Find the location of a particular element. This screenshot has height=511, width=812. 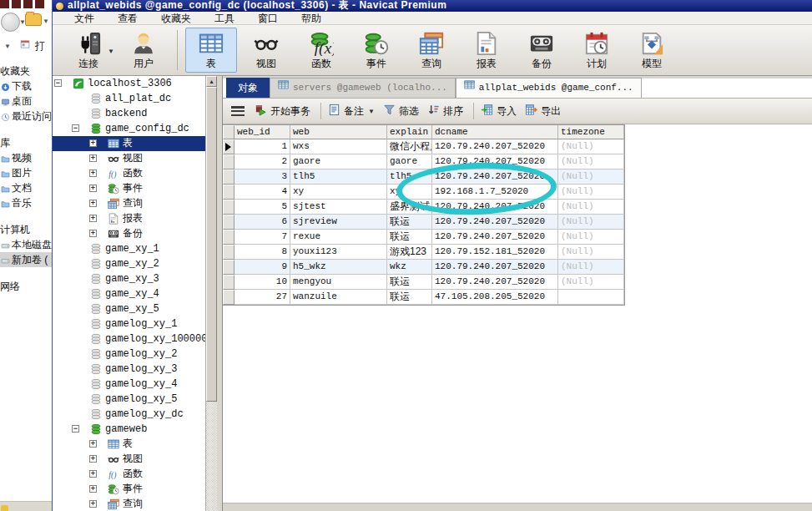

tree-item-事件: +事件 is located at coordinates (129, 489).